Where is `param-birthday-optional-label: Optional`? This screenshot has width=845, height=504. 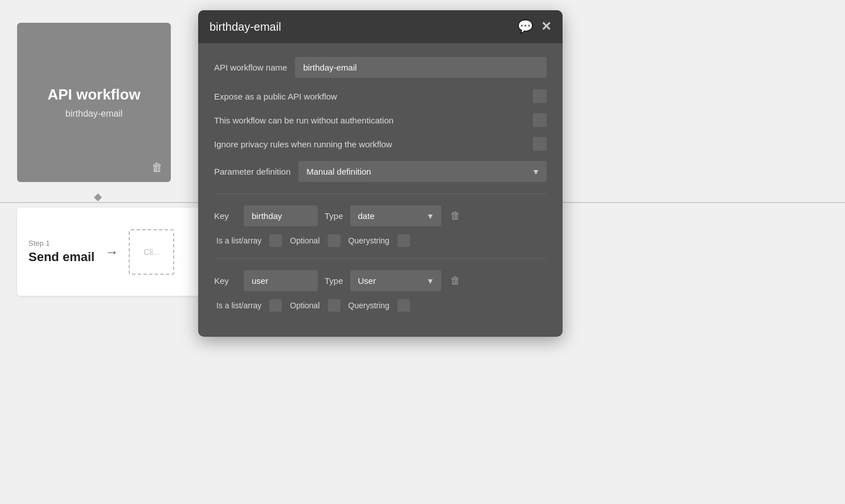
param-birthday-optional-label: Optional is located at coordinates (305, 241).